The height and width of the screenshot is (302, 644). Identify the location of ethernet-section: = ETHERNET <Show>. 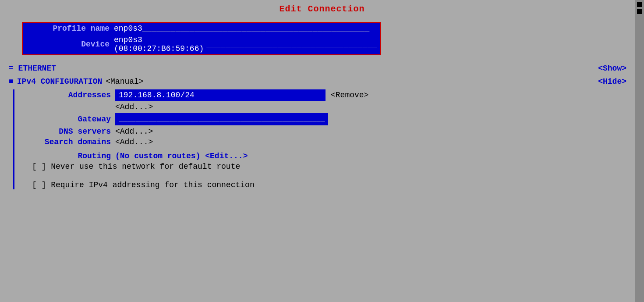
(318, 68).